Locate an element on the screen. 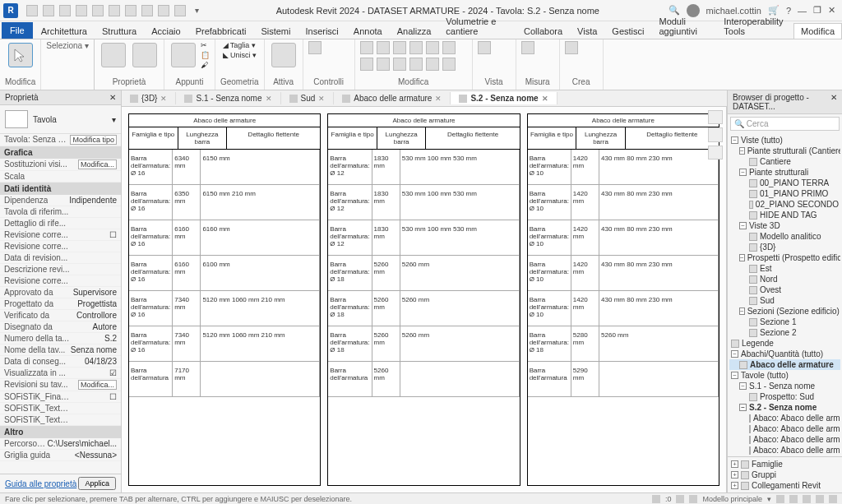 The image size is (842, 504). tree-node: Sud is located at coordinates (784, 301).